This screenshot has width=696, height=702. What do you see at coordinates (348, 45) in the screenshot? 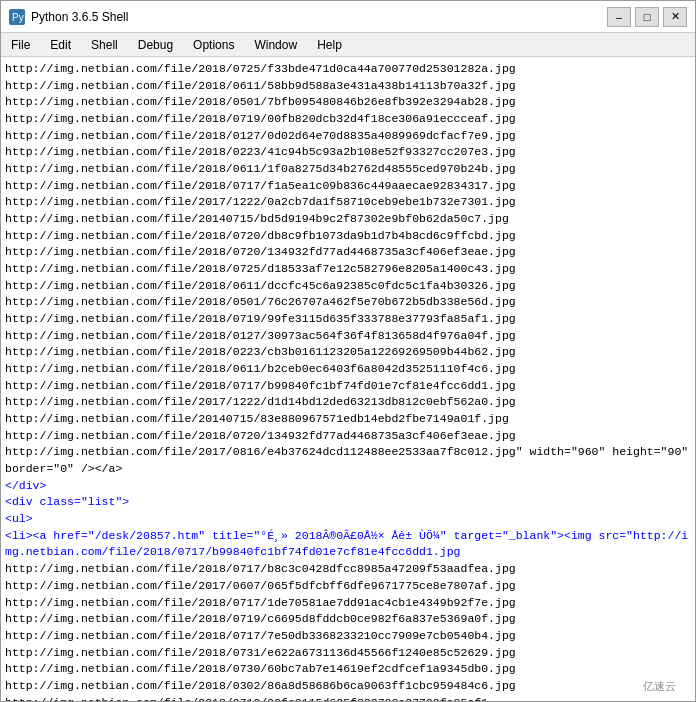
I see `menu-bar: FileEditShellDebugOptionsWindowHelp` at bounding box center [348, 45].